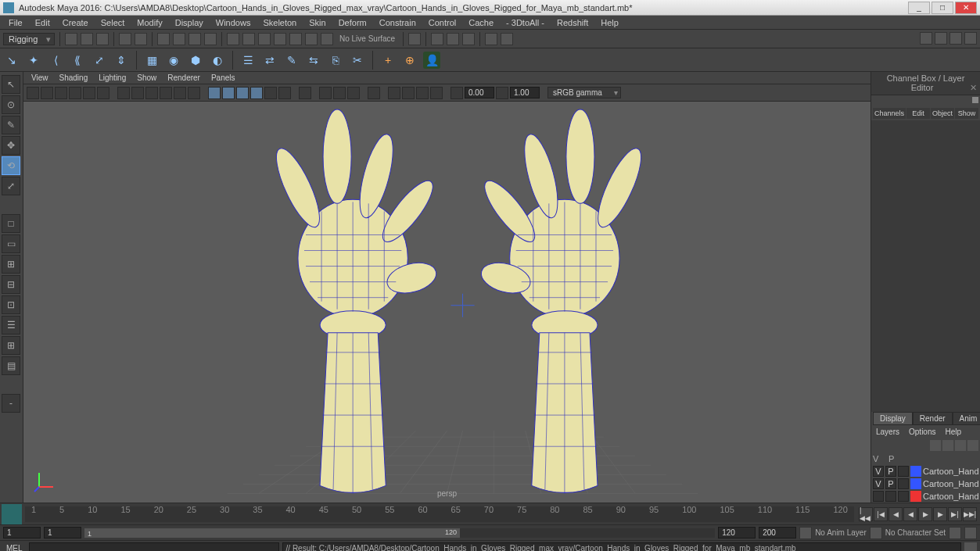 The height and width of the screenshot is (551, 980). I want to click on snap-plane-icon, so click(280, 39).